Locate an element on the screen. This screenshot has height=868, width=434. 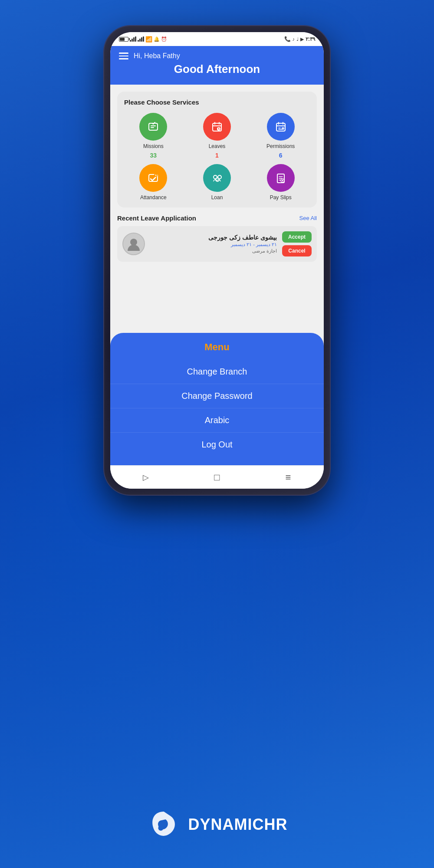
missions-count: 33 is located at coordinates (154, 155).